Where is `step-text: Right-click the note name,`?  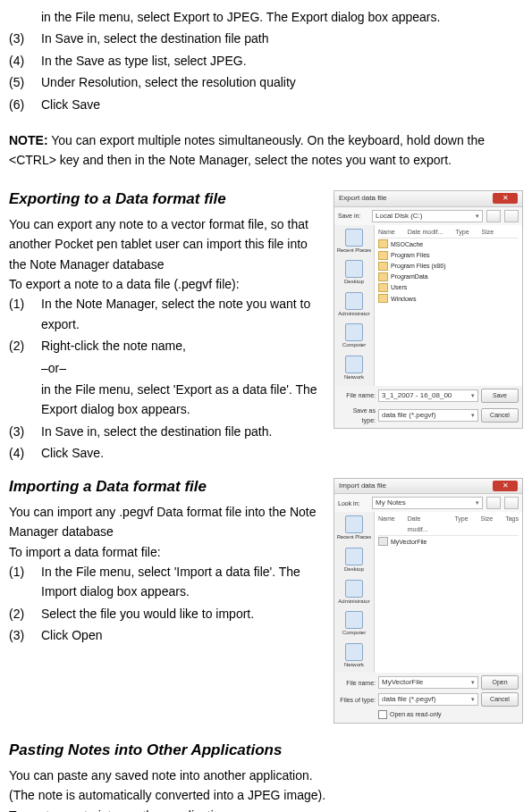 step-text: Right-click the note name, is located at coordinates (182, 346).